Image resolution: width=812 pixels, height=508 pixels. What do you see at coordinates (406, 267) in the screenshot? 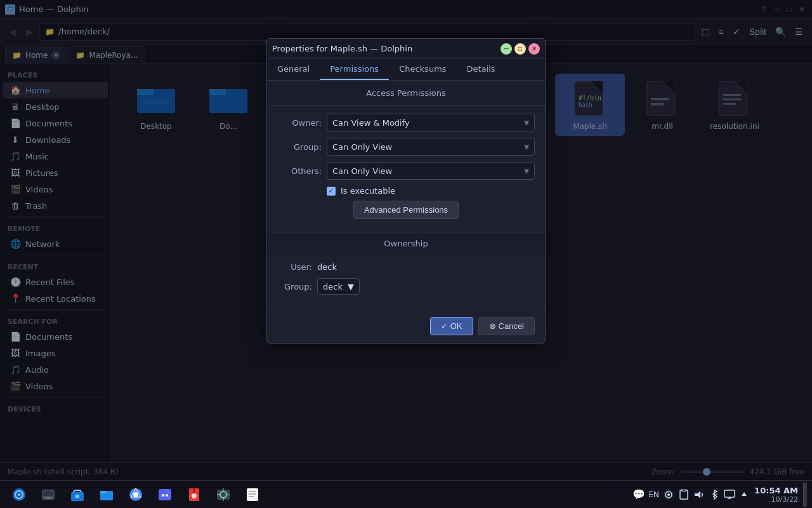
I see `user-row: User: deck` at bounding box center [406, 267].